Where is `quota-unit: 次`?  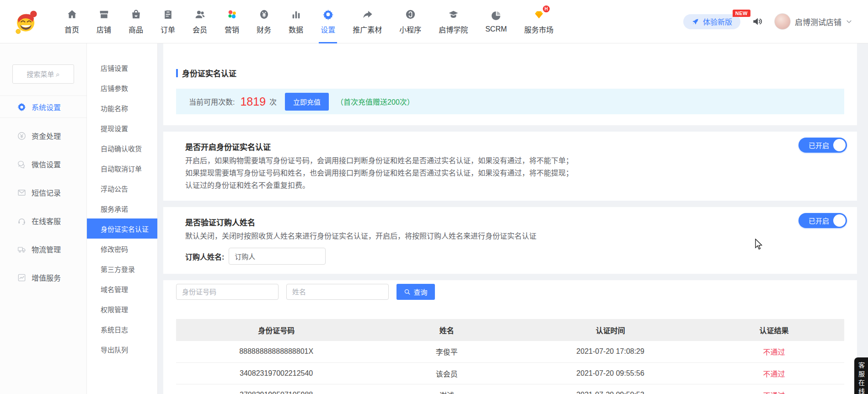 quota-unit: 次 is located at coordinates (273, 101).